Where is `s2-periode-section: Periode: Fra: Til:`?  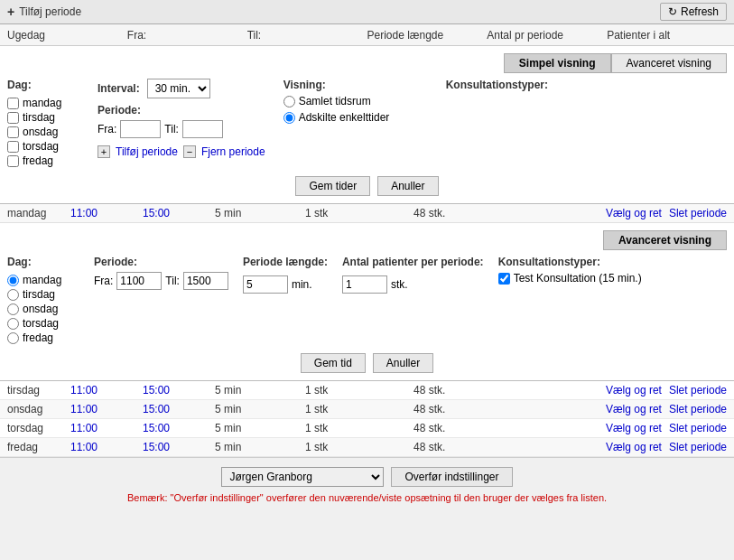 s2-periode-section: Periode: Fra: Til: is located at coordinates (161, 273).